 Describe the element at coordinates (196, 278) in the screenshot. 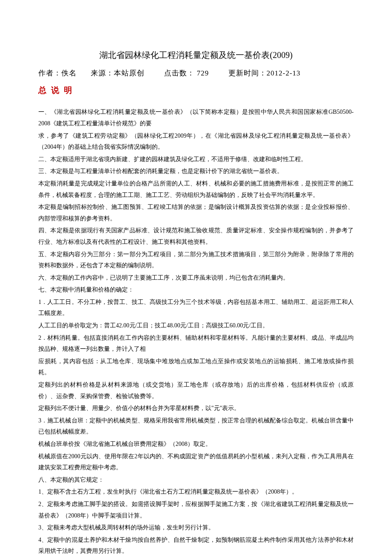

I see `paragraph: 六、本定额的工作内容中，已说明了主要施工工序，次要工序虽未说明，均已包含在消耗量…` at that location.